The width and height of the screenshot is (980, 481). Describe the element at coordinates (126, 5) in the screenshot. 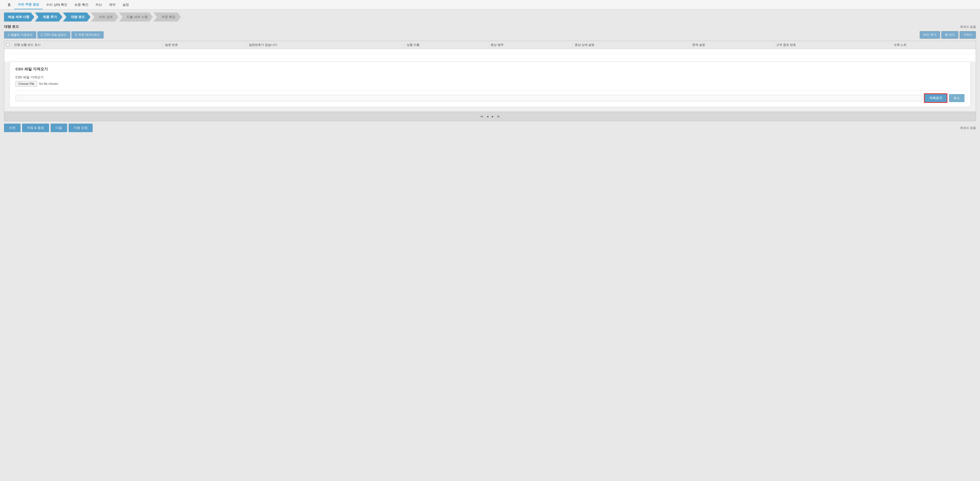

I see `nav-settings: 설정` at that location.